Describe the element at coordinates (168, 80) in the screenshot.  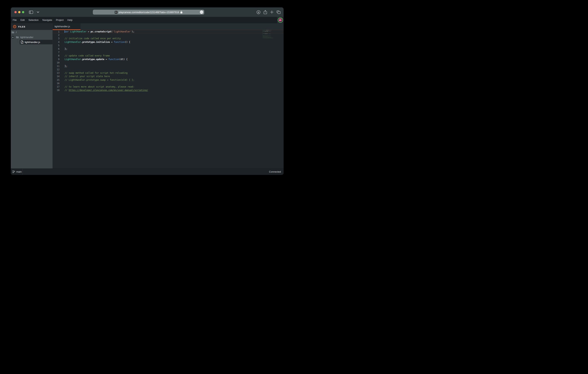
I see `code-line-15: 15// LightHandler.prototype.swap = funct…` at that location.